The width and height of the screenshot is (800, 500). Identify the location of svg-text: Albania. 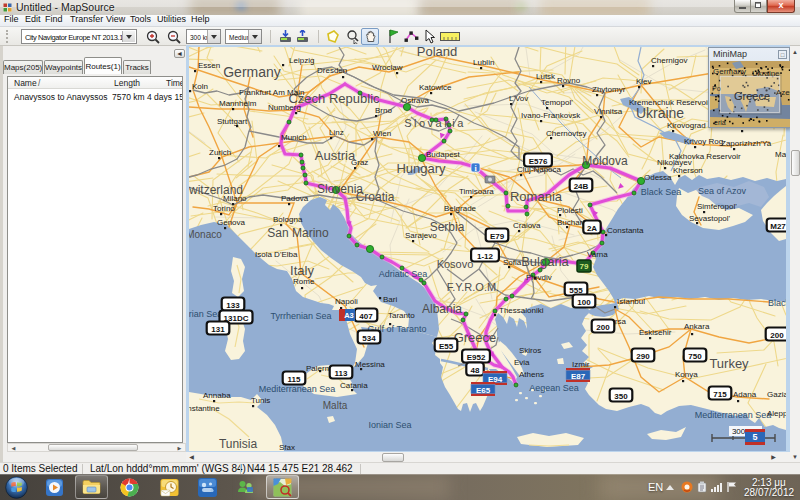
(442, 309).